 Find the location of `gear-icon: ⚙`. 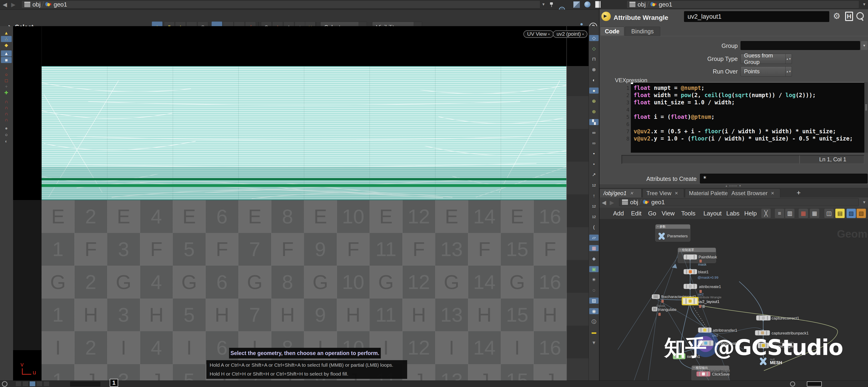

gear-icon: ⚙ is located at coordinates (837, 16).